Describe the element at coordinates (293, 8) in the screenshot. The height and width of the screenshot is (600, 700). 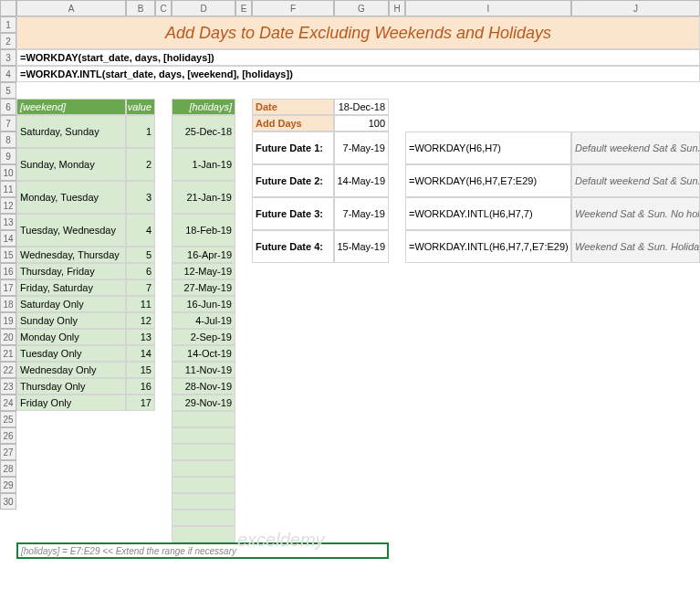
I see `col-hdr-F: F` at that location.